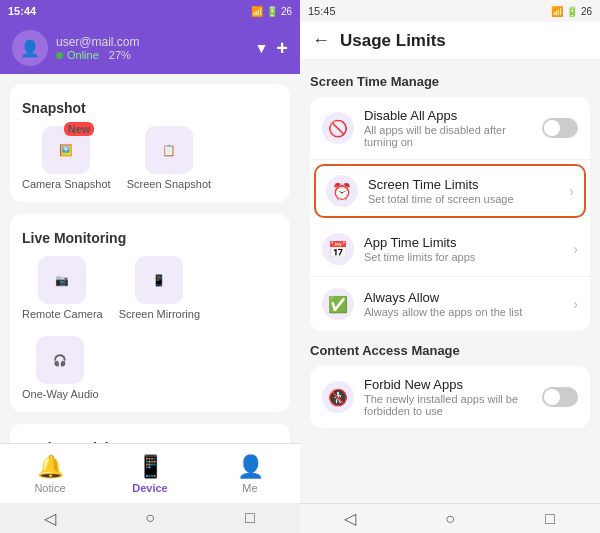 This screenshot has height=533, width=600. Describe the element at coordinates (464, 191) in the screenshot. I see `screen-time-limits-text: Screen Time Limits Set total time of scr…` at that location.